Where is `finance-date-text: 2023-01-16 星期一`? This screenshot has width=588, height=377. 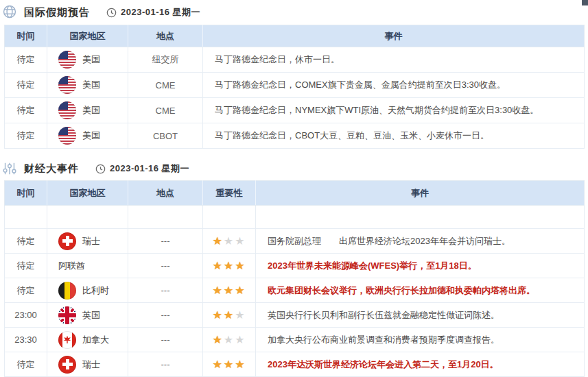
finance-date-text: 2023-01-16 星期一 is located at coordinates (150, 169).